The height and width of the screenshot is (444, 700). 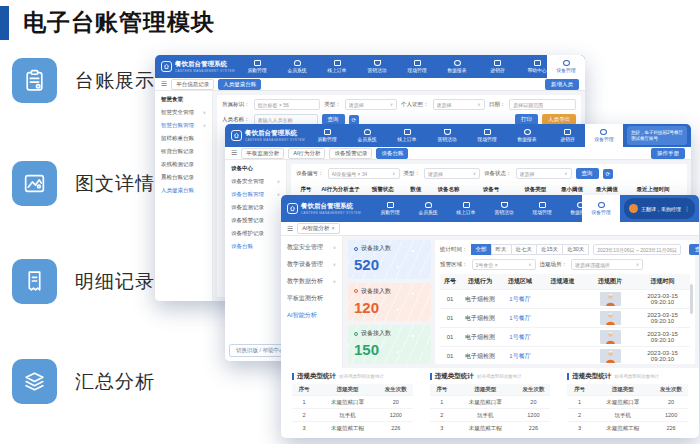 I want to click on sidebar-item: 设备维护记录 ∨, so click(x=256, y=234).